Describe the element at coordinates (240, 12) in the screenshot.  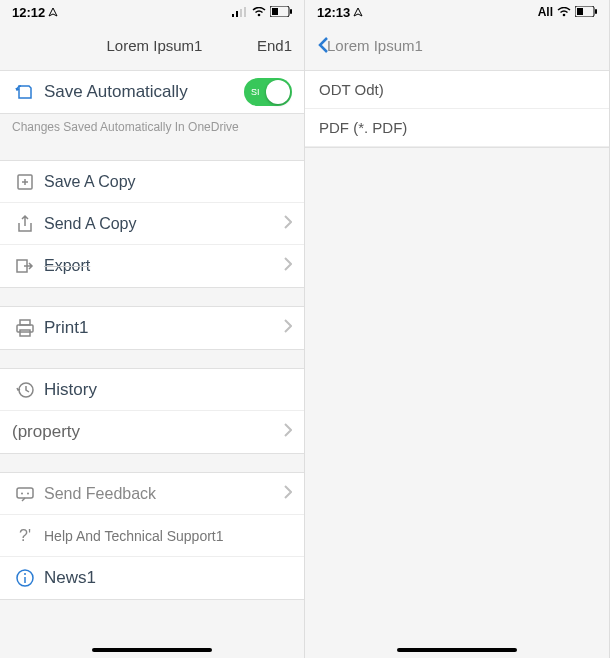
I see `signal-icon` at that location.